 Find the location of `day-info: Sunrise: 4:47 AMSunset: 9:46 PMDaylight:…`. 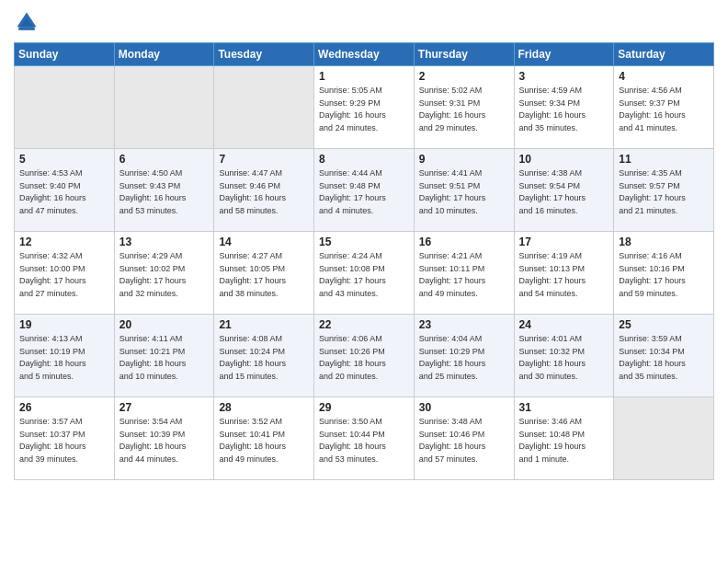

day-info: Sunrise: 4:47 AMSunset: 9:46 PMDaylight:… is located at coordinates (264, 192).